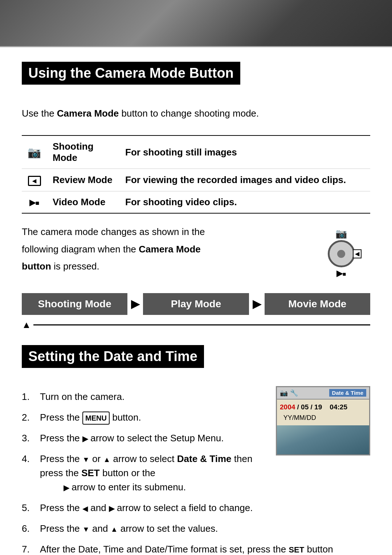  I want to click on step-2-prefix: Press the, so click(61, 417).